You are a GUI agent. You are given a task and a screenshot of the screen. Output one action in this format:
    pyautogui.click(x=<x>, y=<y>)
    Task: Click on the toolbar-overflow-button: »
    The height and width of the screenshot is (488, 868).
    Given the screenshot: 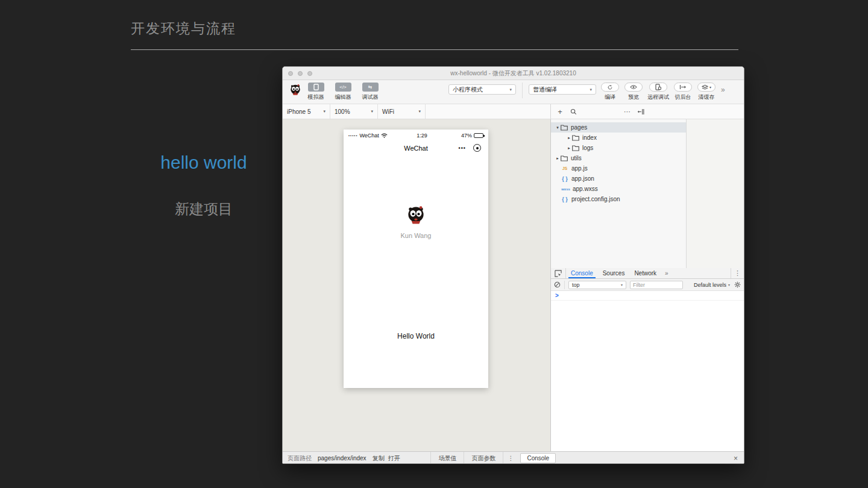 What is the action you would take?
    pyautogui.click(x=723, y=90)
    